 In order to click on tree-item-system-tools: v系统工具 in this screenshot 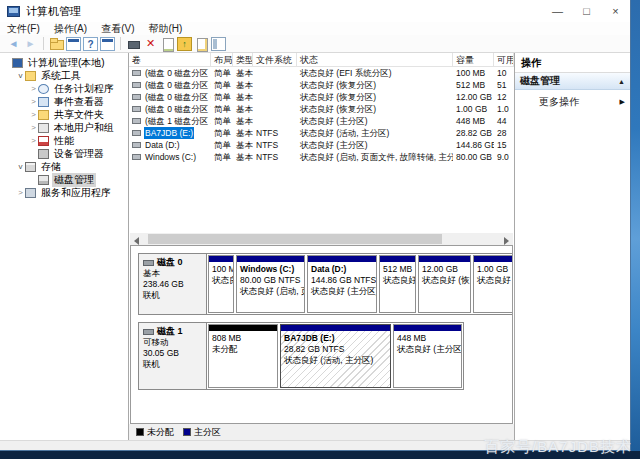, I will do `click(64, 76)`.